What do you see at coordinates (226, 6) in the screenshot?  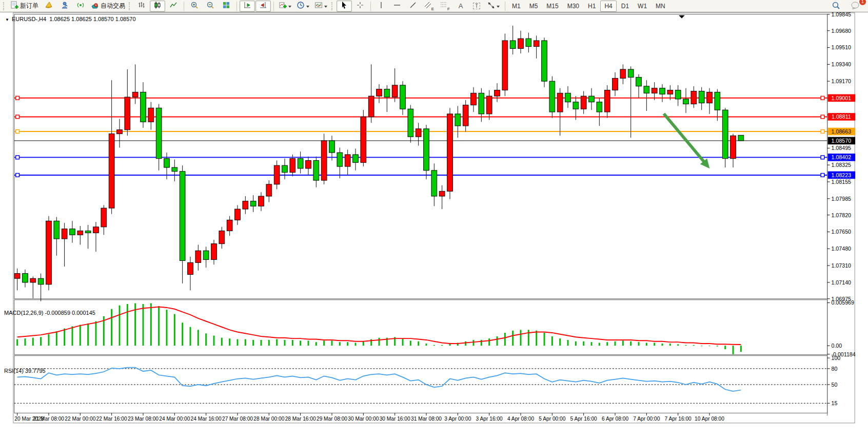 I see `tile-windows-button` at bounding box center [226, 6].